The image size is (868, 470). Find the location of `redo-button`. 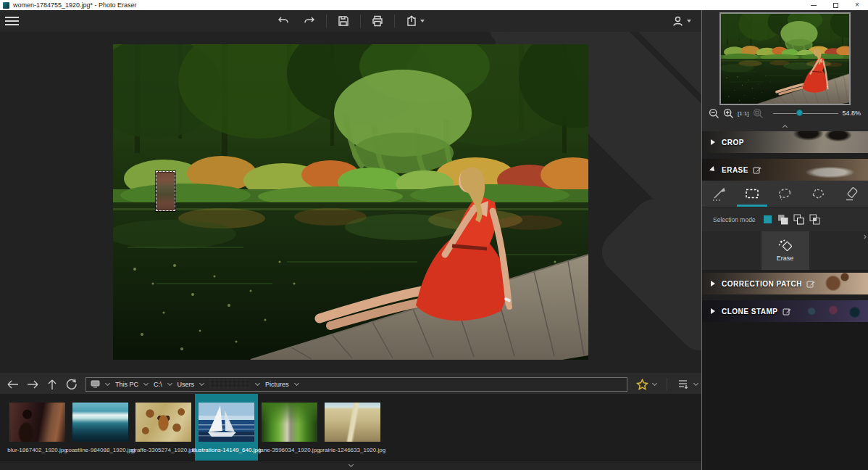

redo-button is located at coordinates (309, 21).